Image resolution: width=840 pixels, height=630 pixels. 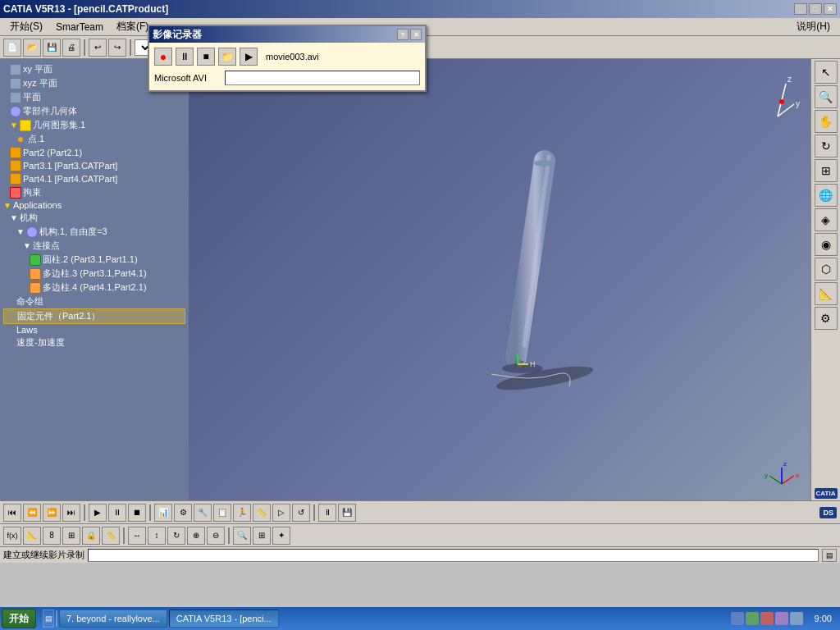 What do you see at coordinates (287, 34) in the screenshot?
I see `dialog-title-bar: 影像记录器 ? ✕` at bounding box center [287, 34].